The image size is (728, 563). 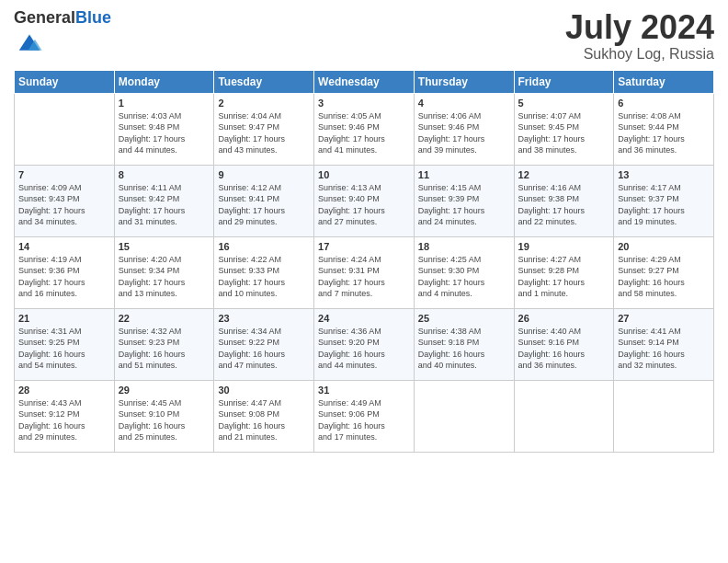 What do you see at coordinates (664, 344) in the screenshot?
I see `calendar-cell: 27Sunrise: 4:41 AM Sunset: 9:14 PM Dayli…` at bounding box center [664, 344].